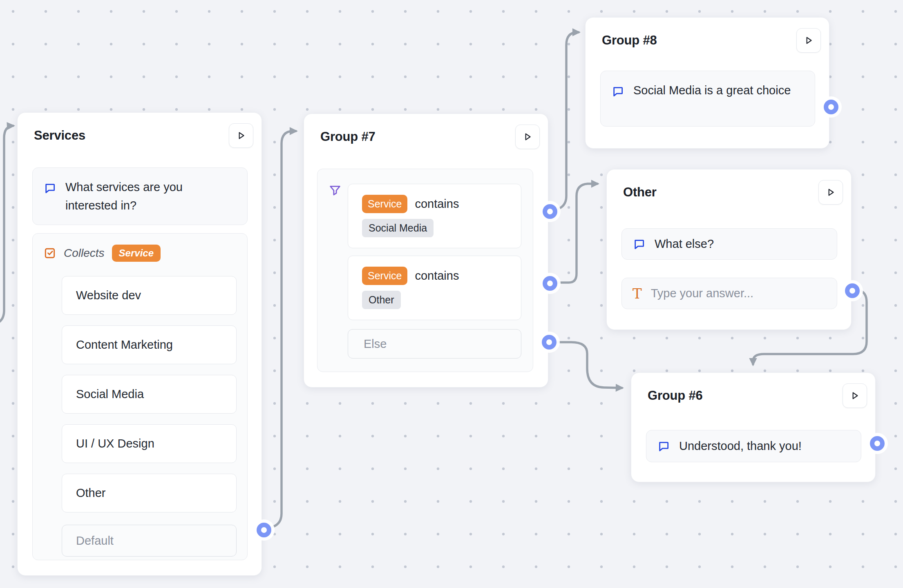 This screenshot has width=903, height=588. Describe the element at coordinates (149, 541) in the screenshot. I see `default-choice-item: Default` at that location.